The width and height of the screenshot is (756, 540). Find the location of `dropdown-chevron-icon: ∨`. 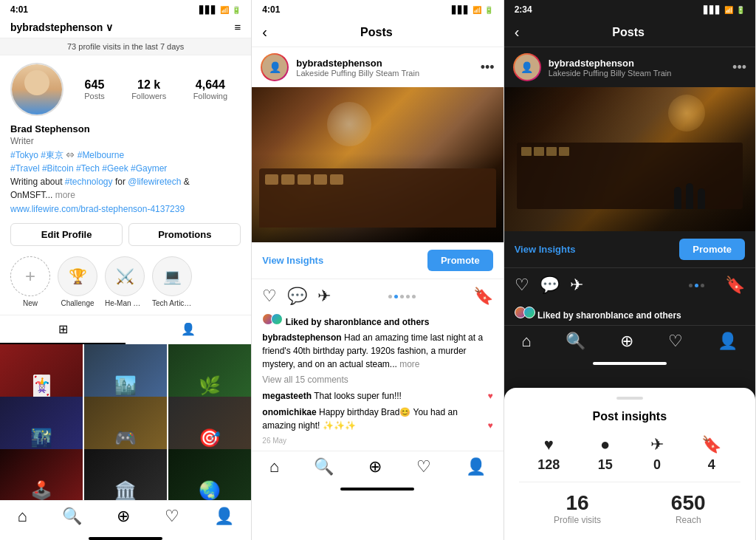

dropdown-chevron-icon: ∨ is located at coordinates (109, 27).